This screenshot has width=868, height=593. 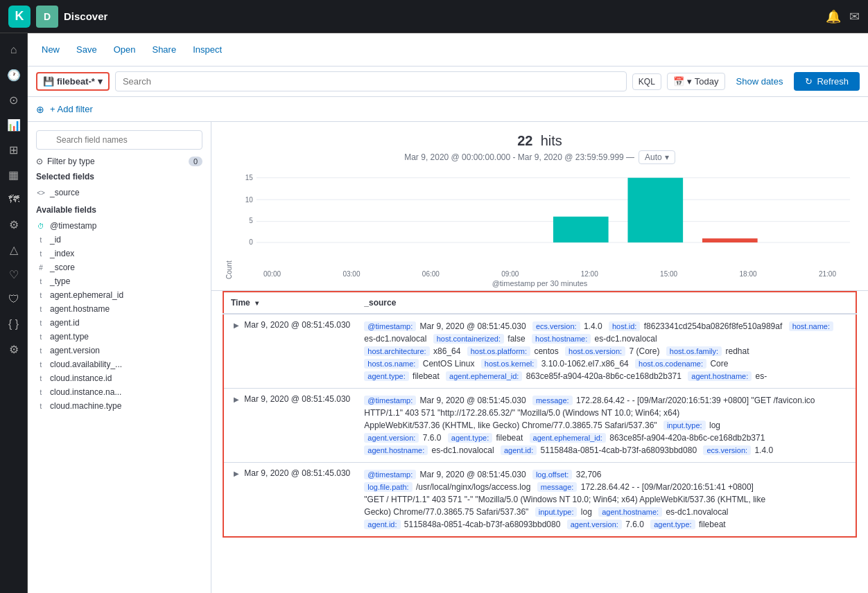 What do you see at coordinates (434, 17) in the screenshot?
I see `top-bar: K D Discover 🔔 ✉` at bounding box center [434, 17].